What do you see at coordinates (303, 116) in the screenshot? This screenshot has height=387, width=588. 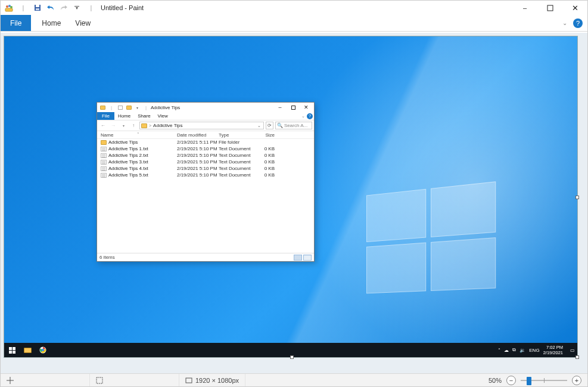 I see `explorer-ribbon-collapse: ⌄` at bounding box center [303, 116].